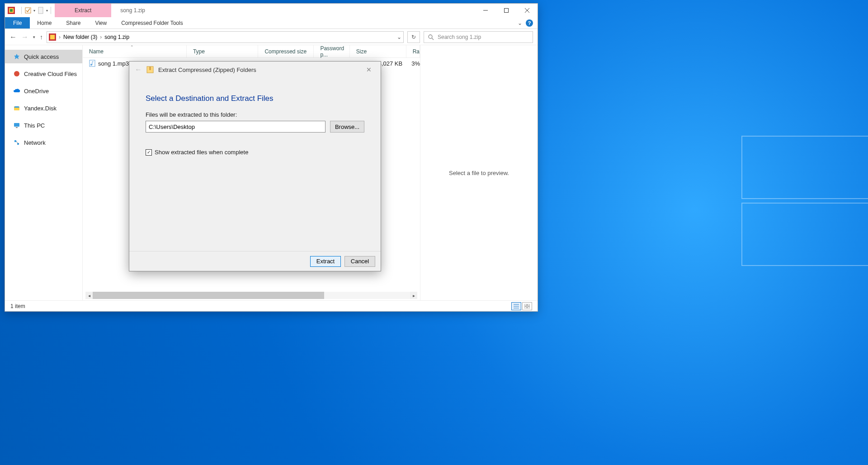  Describe the element at coordinates (529, 23) in the screenshot. I see `help-icon: ?` at that location.